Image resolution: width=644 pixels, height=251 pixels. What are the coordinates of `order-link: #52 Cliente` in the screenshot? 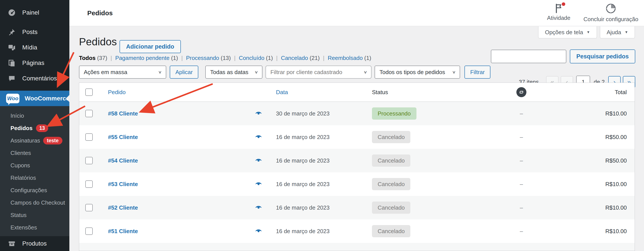 It's located at (177, 208).